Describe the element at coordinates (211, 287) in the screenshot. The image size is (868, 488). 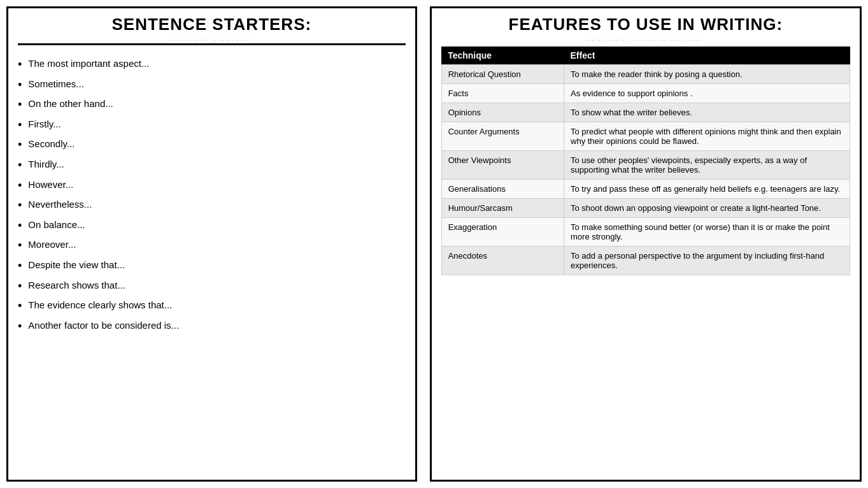
I see `sentence-item: Research shows that...` at that location.